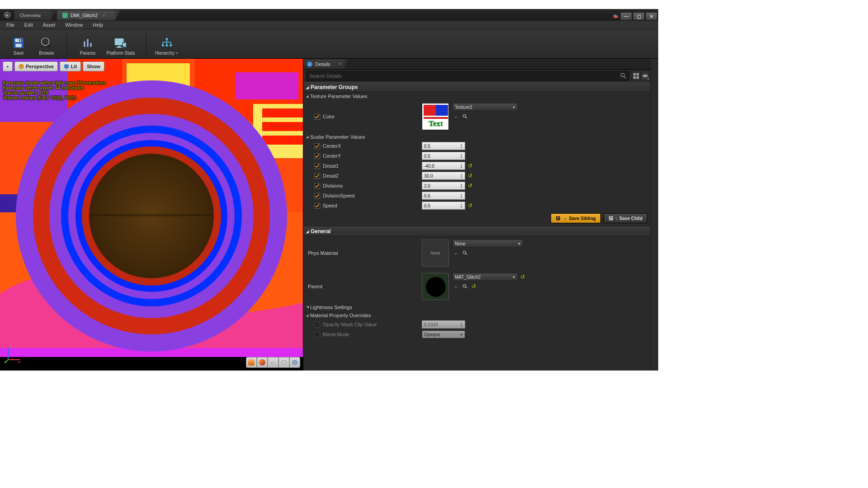 The height and width of the screenshot is (488, 868). I want to click on texture-asset-combo: Texture3 ▼, so click(485, 107).